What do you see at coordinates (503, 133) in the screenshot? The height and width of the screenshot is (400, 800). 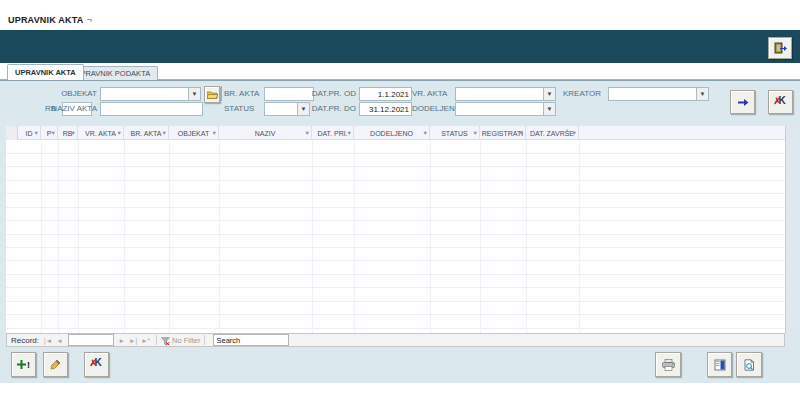 I see `column-header-registrati: REGISTRATI▼` at bounding box center [503, 133].